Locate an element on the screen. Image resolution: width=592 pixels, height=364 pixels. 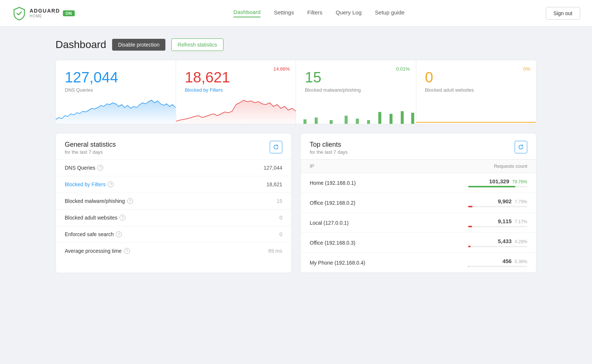
stat-label-malware: Blocked malware/phishing is located at coordinates (356, 90).